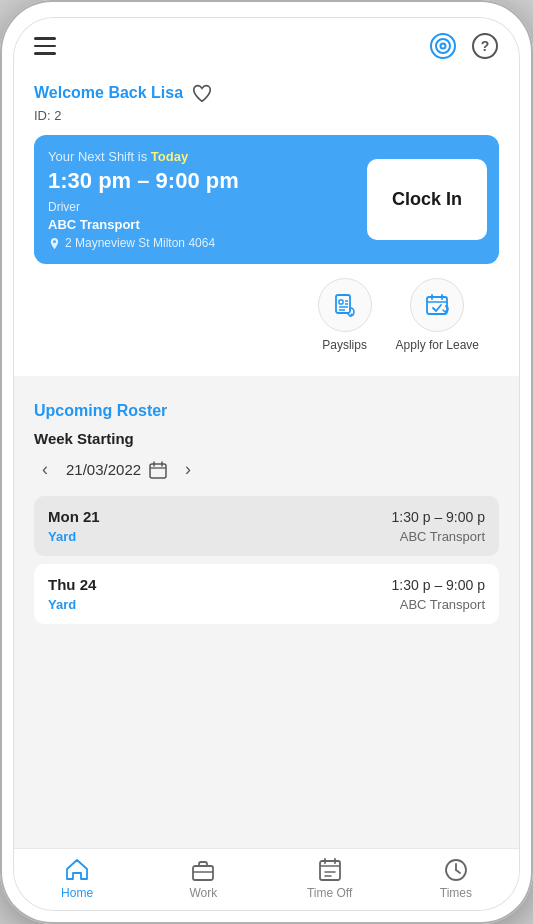 This screenshot has width=533, height=924. What do you see at coordinates (45, 470) in the screenshot?
I see `date-prev-button: ‹` at bounding box center [45, 470].